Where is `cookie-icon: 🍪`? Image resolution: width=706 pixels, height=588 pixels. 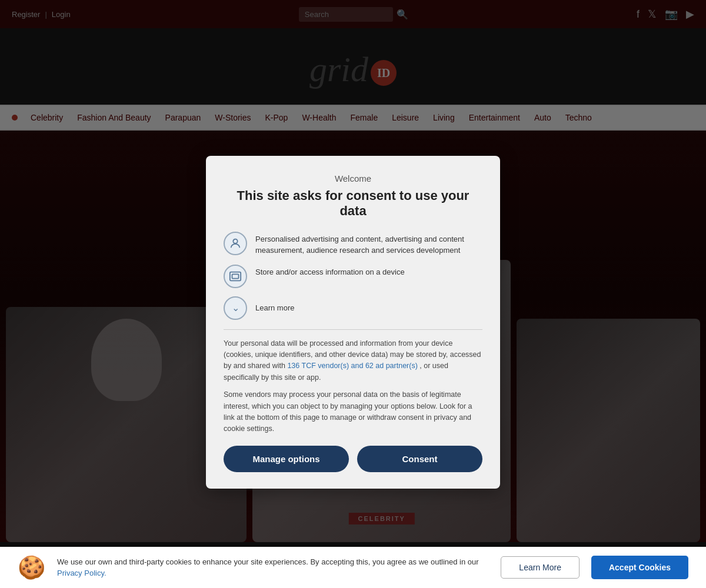 cookie-icon: 🍪 is located at coordinates (32, 567).